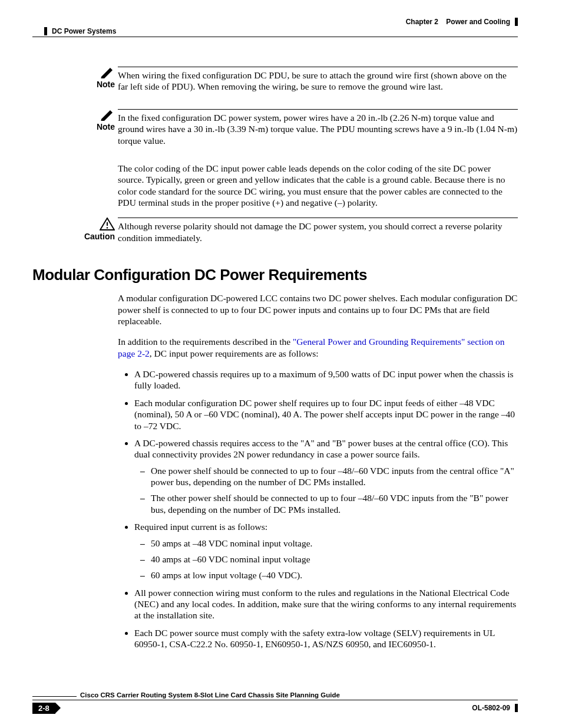 This screenshot has width=562, height=728. What do you see at coordinates (326, 414) in the screenshot?
I see `list-item: Each modular configuration DC power shel…` at bounding box center [326, 414].